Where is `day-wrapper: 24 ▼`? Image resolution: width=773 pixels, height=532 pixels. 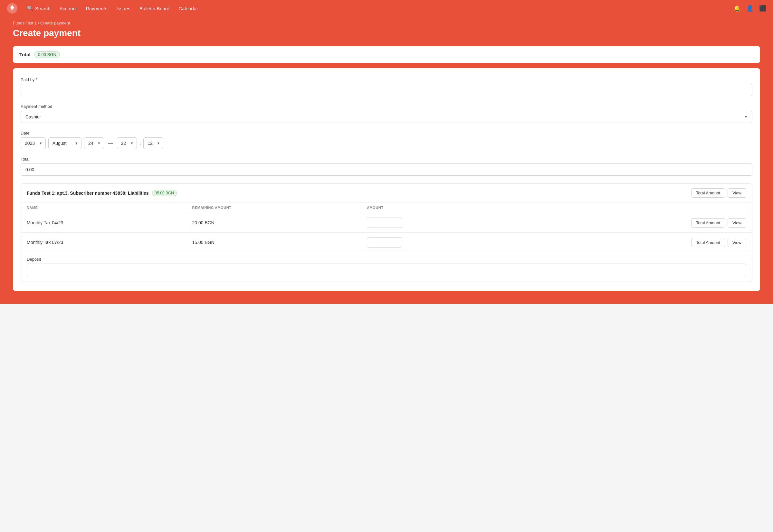 day-wrapper: 24 ▼ is located at coordinates (94, 143).